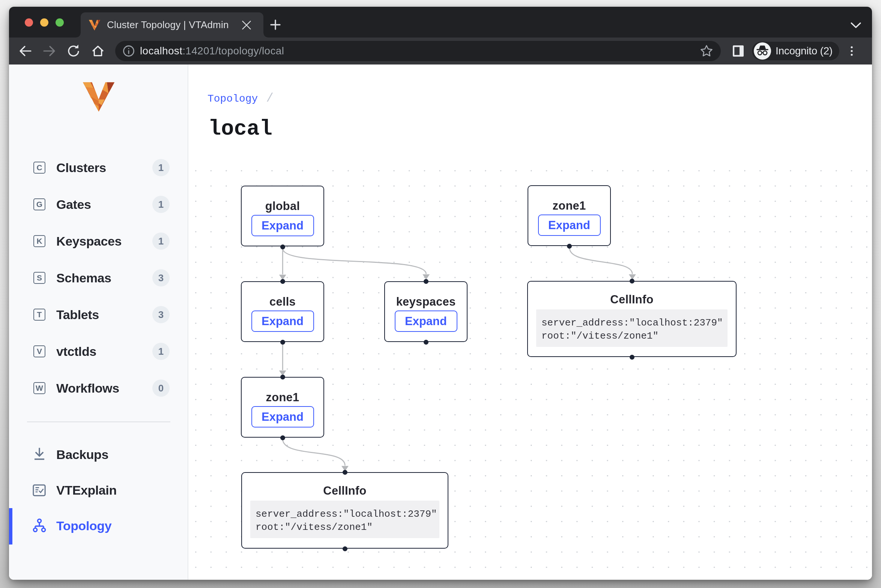 This screenshot has width=881, height=588. What do you see at coordinates (570, 225) in the screenshot?
I see `expand-button-zone1-right: Expand` at bounding box center [570, 225].